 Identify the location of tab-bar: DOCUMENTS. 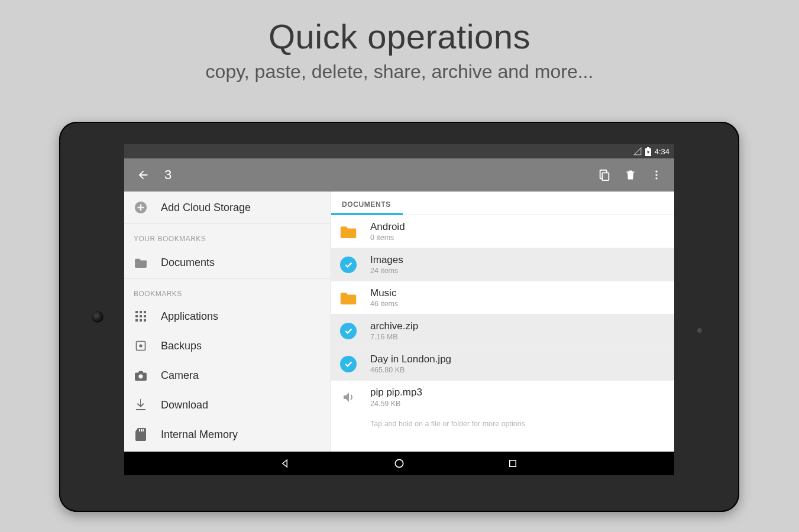
(503, 203).